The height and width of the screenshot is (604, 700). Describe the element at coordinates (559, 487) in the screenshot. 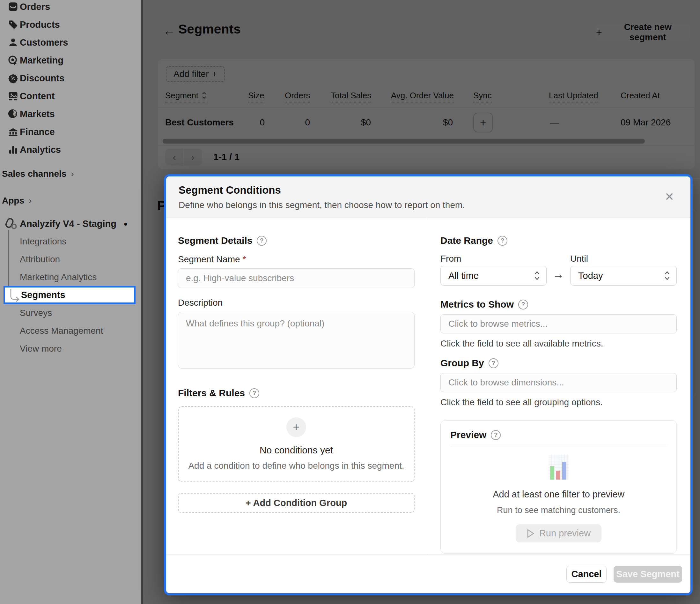

I see `preview-card: Preview ?` at that location.